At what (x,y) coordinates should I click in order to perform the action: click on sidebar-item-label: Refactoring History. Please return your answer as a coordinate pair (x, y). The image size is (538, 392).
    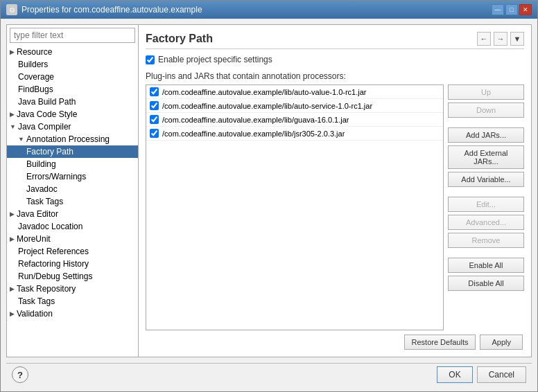
    Looking at the image, I should click on (53, 264).